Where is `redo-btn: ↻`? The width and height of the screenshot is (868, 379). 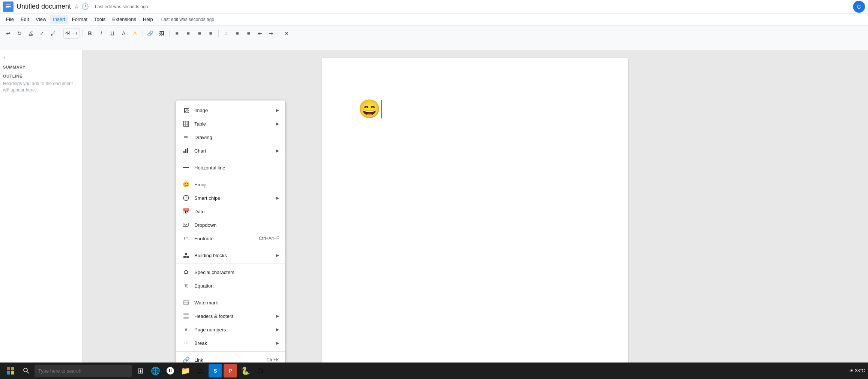 redo-btn: ↻ is located at coordinates (20, 33).